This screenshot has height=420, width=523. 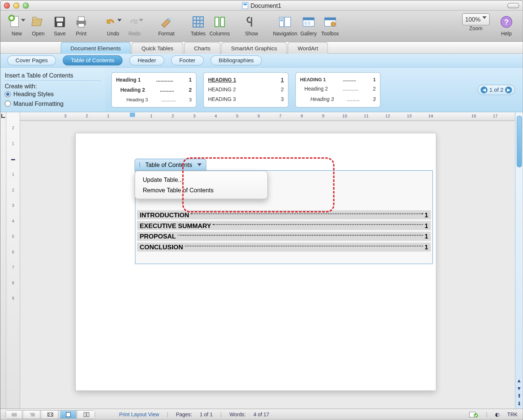 I want to click on insert-toc-header: Insert a Table of Contents, so click(x=53, y=75).